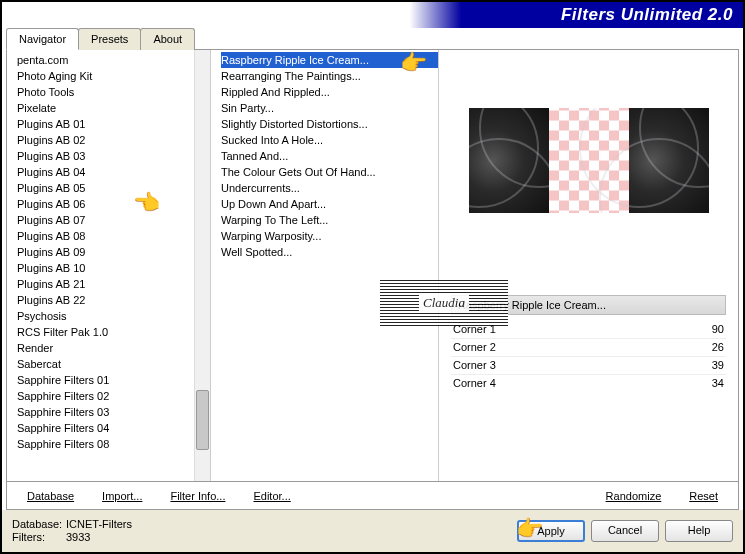 The image size is (745, 554). I want to click on category-item: Plugins AB 07, so click(106, 220).